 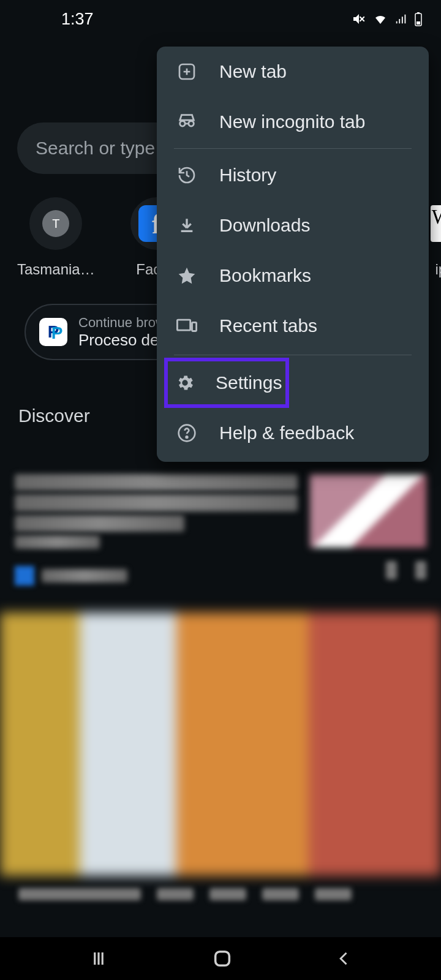 What do you see at coordinates (227, 383) in the screenshot?
I see `menu-item-settings: Settings` at bounding box center [227, 383].